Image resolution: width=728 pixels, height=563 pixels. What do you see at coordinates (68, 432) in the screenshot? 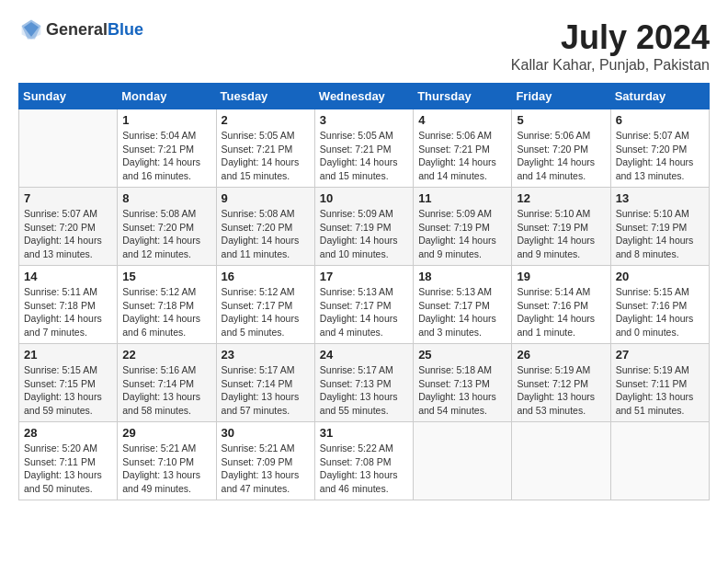
I see `day-number: 28` at bounding box center [68, 432].